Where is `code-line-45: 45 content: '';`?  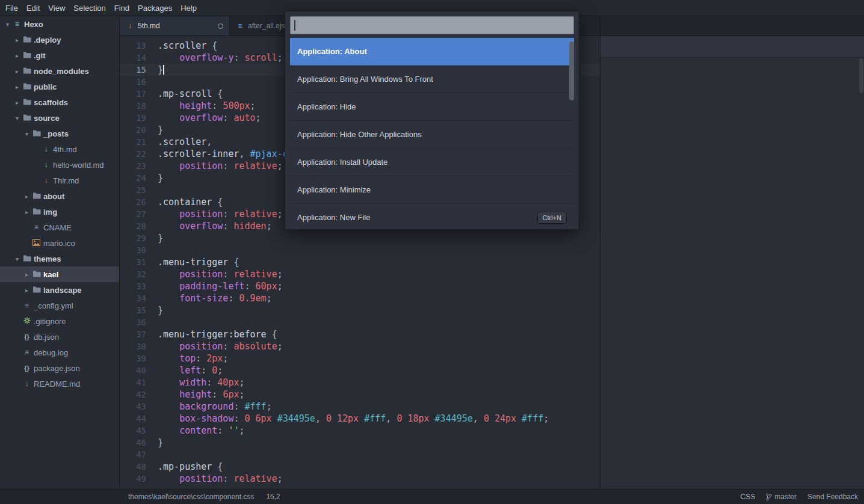 code-line-45: 45 content: ''; is located at coordinates (360, 431).